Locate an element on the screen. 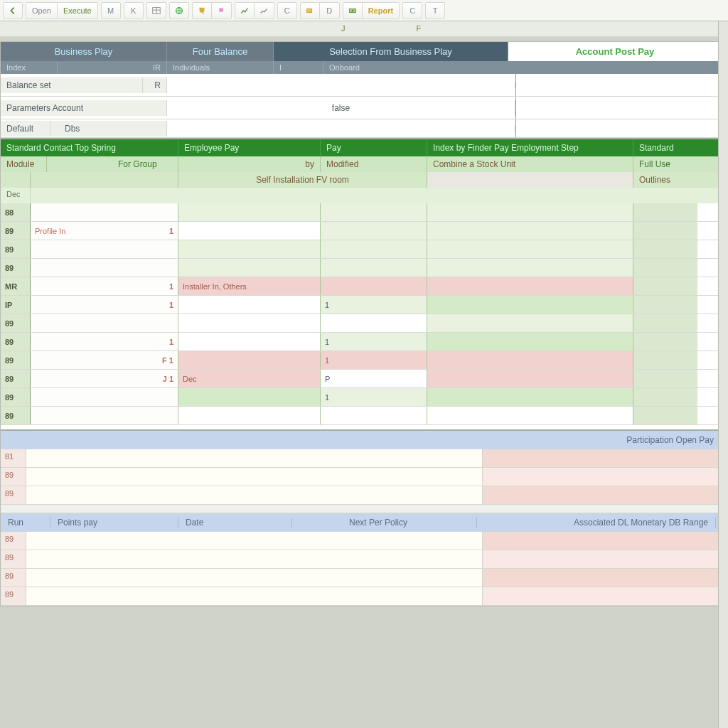  hdr-employee-pay: Employee Pay is located at coordinates (250, 148).